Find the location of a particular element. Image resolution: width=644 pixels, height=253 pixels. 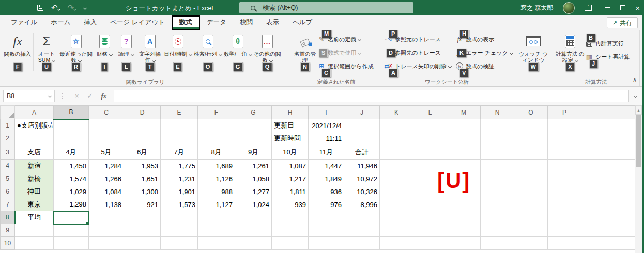

cell-E7: 1,573 is located at coordinates (179, 204).